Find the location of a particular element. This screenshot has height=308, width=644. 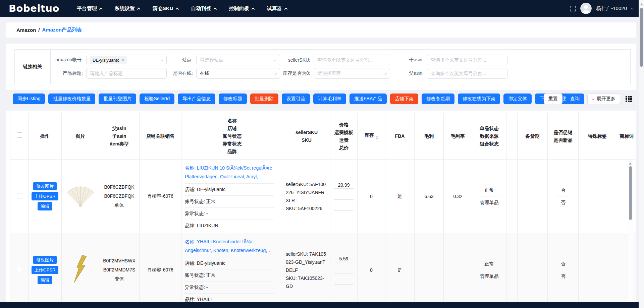

nav-item-label: 平台管理 is located at coordinates (87, 9).